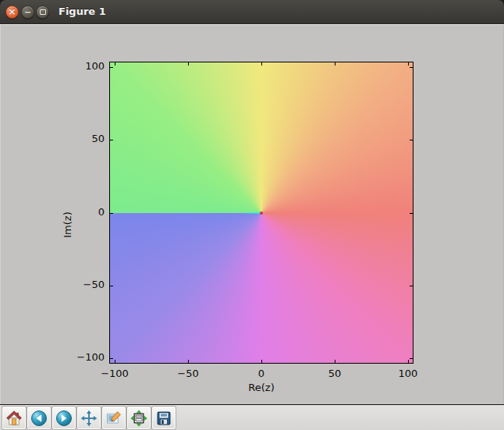 This screenshot has width=504, height=430. Describe the element at coordinates (52, 139) in the screenshot. I see `y-tick-label: 50` at that location.